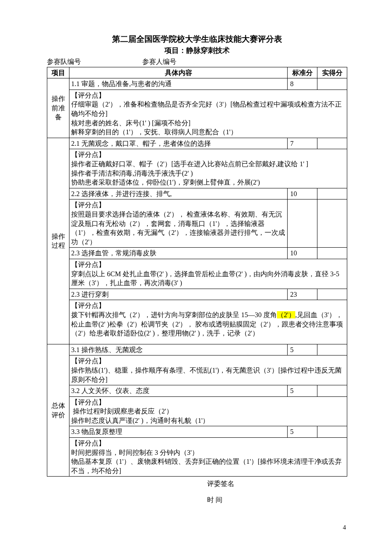 This screenshot has height=555, width=392. Describe the element at coordinates (197, 72) in the screenshot. I see `table-header-row: 项目 具体内容 标准分 实得分` at that location.